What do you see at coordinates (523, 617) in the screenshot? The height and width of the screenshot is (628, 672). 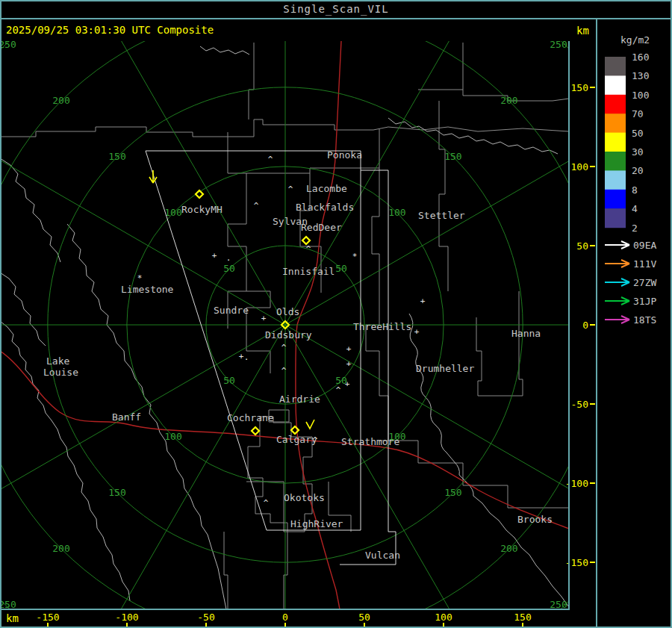 I see `bottom-axis-tick-label: 150` at bounding box center [523, 617].